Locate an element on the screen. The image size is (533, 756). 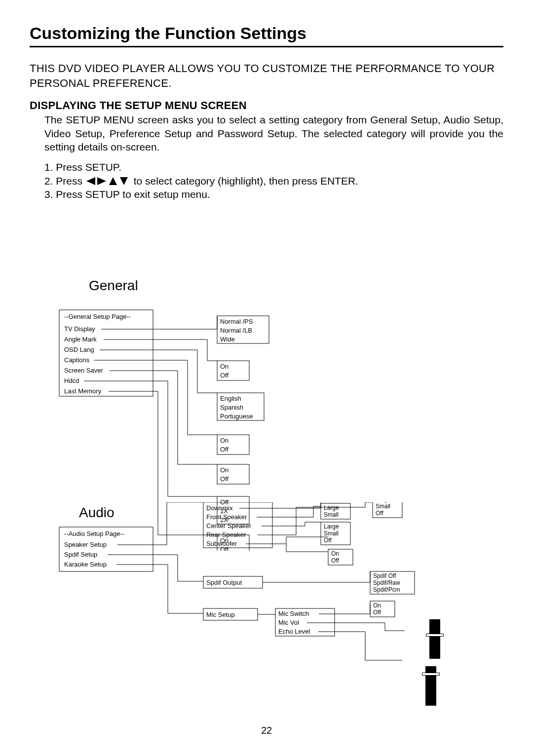
svg-text: Portuguese is located at coordinates (237, 416).